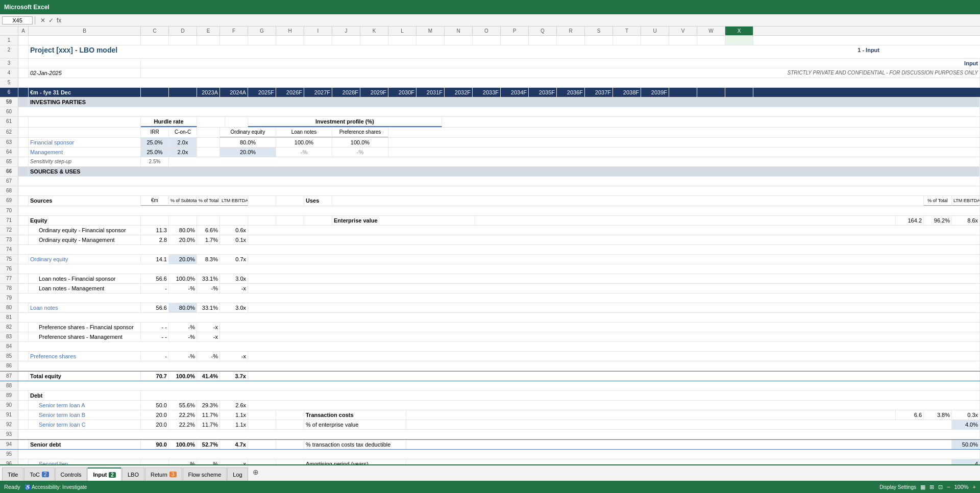 Image resolution: width=980 pixels, height=493 pixels. Describe the element at coordinates (428, 52) in the screenshot. I see `cell-F2` at that location.